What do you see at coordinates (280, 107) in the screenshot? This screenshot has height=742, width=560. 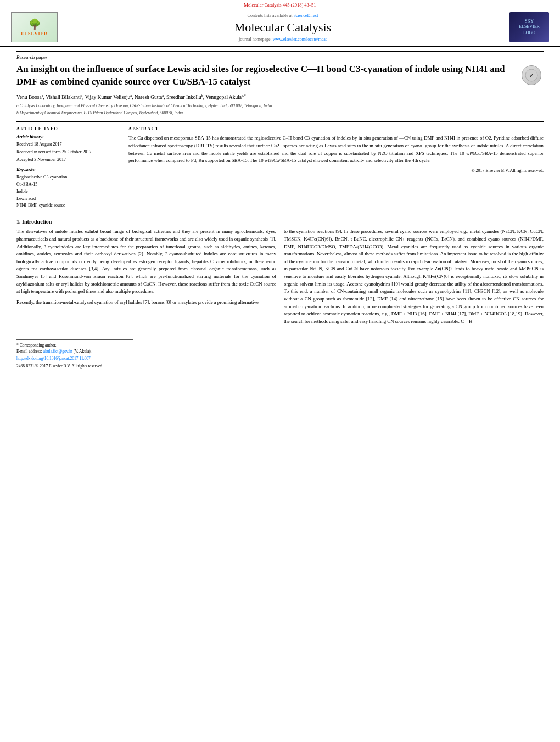 I see `affiliation-a: a Catalysis Laboratory, Inorganic and Ph…` at bounding box center [280, 107].